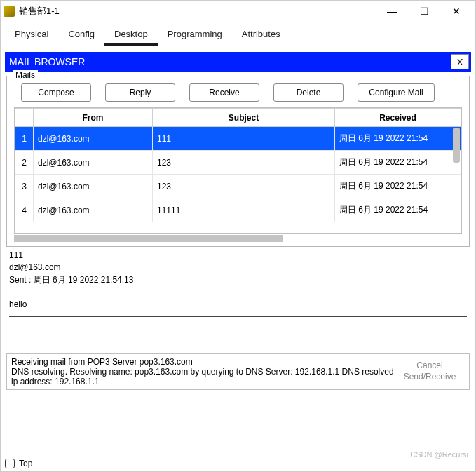 This screenshot has height=472, width=476. Describe the element at coordinates (224, 93) in the screenshot. I see `receive-button: Receive` at that location.